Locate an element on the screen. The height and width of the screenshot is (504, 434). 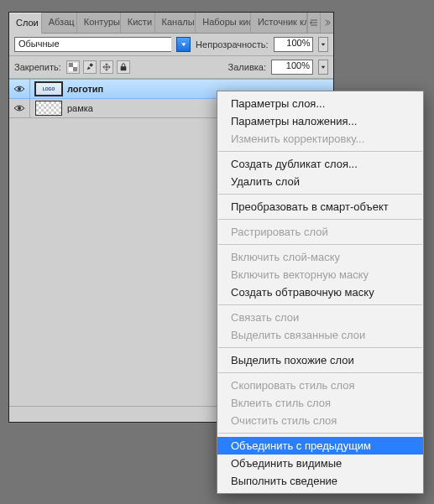
blend-mode-dropdown-arrow is located at coordinates (183, 44).